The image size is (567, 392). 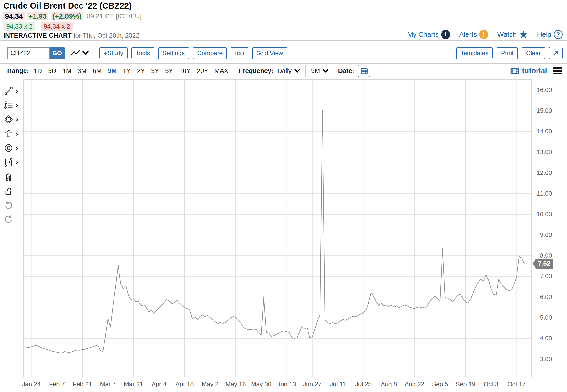 I want to click on redo-icon, so click(x=8, y=219).